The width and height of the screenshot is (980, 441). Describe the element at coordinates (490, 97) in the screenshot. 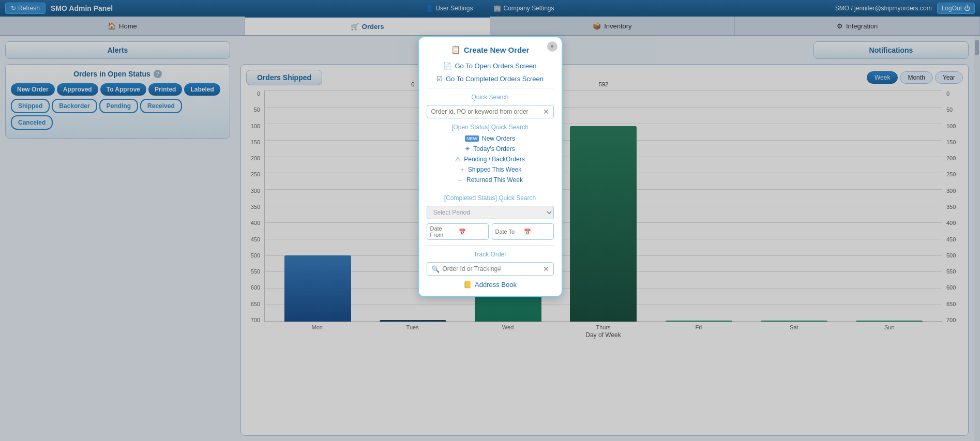

I see `quick-search-label: Quick Search` at that location.